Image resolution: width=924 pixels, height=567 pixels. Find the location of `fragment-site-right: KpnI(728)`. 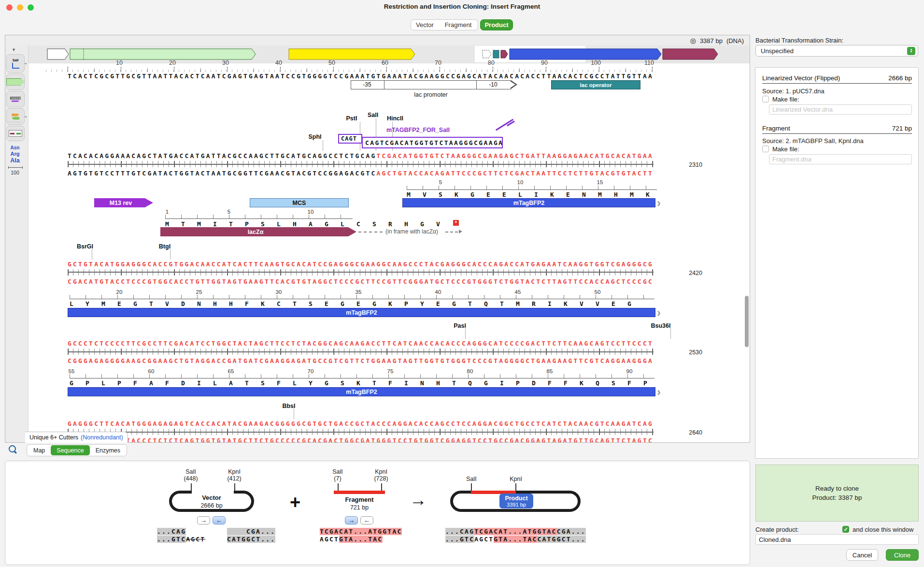

fragment-site-right: KpnI(728) is located at coordinates (381, 475).